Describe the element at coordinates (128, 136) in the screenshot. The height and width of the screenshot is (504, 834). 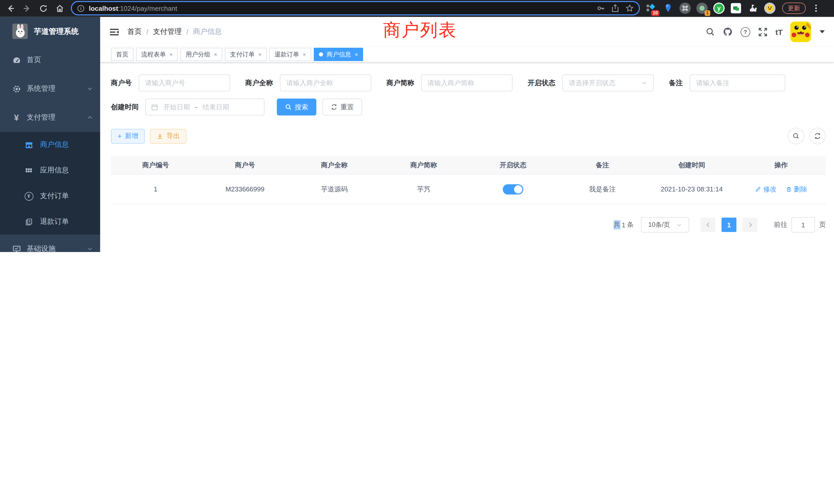
I see `add-button: + 新增` at that location.